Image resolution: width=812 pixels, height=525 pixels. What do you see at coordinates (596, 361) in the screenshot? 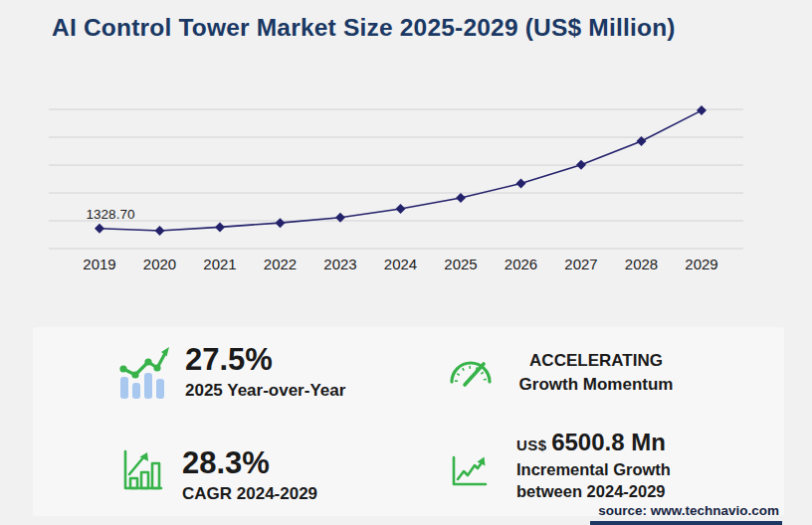
I see `stat-momentum-line1: ACCELERATING` at bounding box center [596, 361].